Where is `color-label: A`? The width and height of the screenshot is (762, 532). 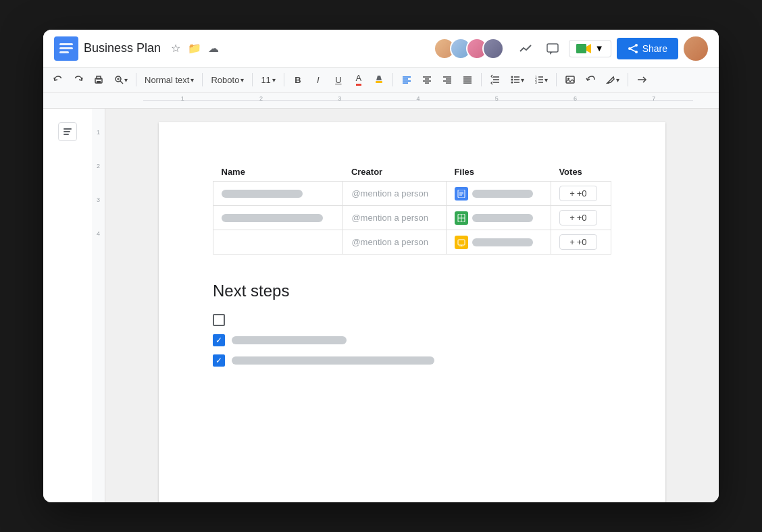
color-label: A is located at coordinates (359, 80).